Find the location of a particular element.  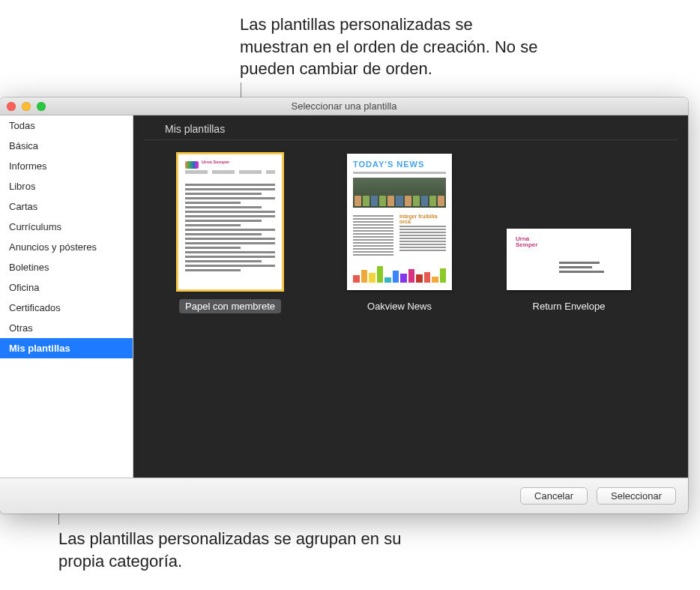

body-text-placeholder is located at coordinates (230, 230).